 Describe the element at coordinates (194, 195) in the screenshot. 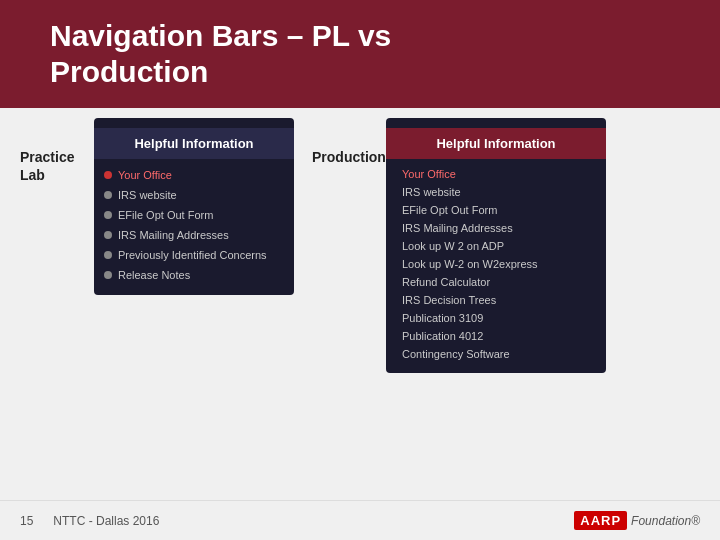

I see `pl-nav-item: IRS website` at that location.